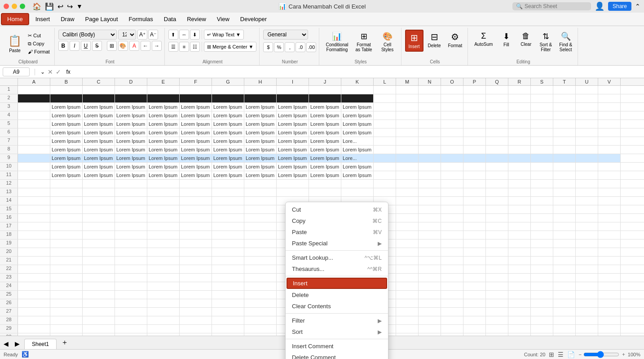 This screenshot has width=644, height=359. I want to click on align-top-button: ⬆, so click(173, 35).